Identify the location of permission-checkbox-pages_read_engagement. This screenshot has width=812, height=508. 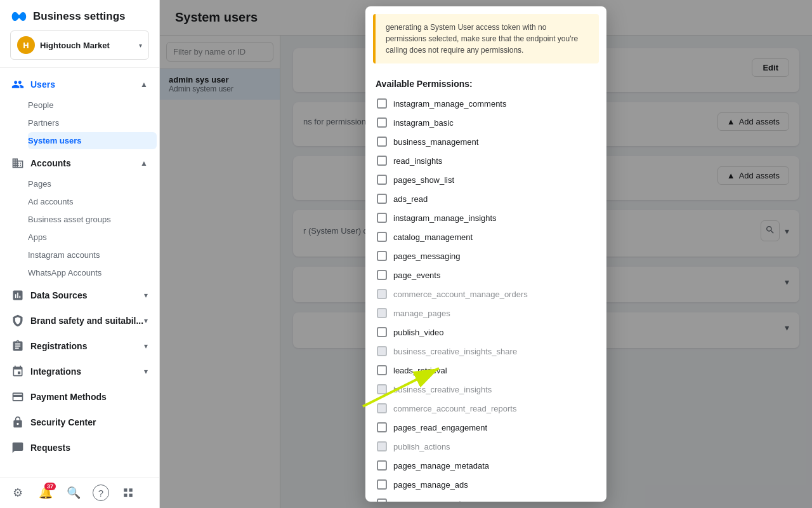
(382, 427).